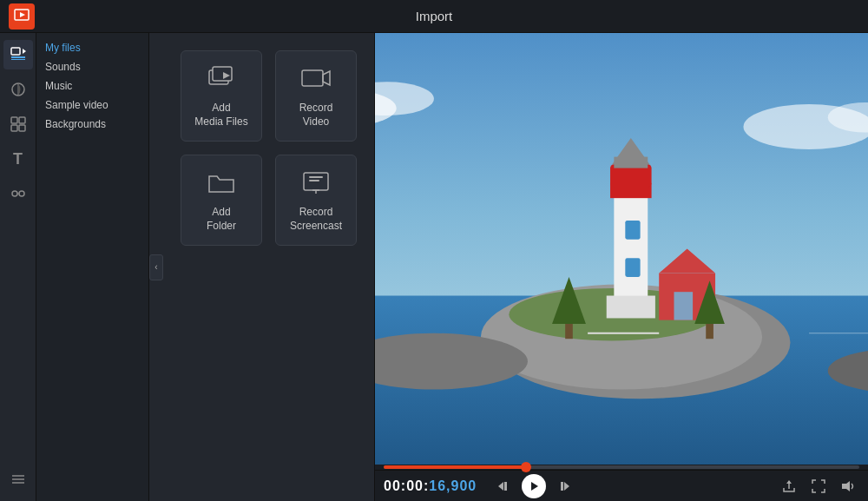 This screenshot has width=868, height=501. I want to click on file-tree-item-sample-video: Sample video, so click(92, 105).